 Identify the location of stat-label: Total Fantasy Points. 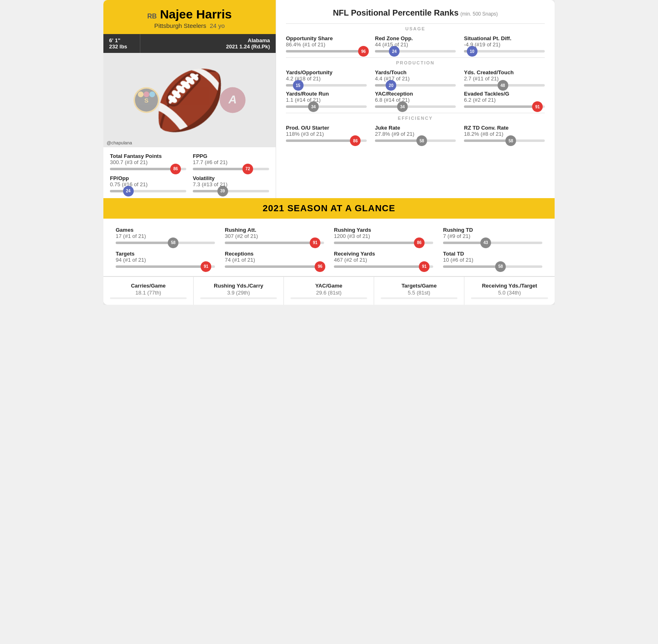
(148, 156).